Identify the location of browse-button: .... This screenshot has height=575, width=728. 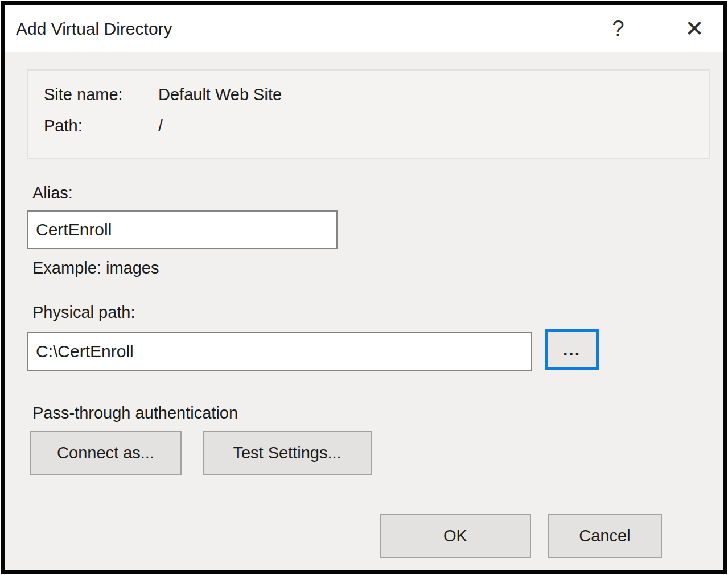
(571, 349).